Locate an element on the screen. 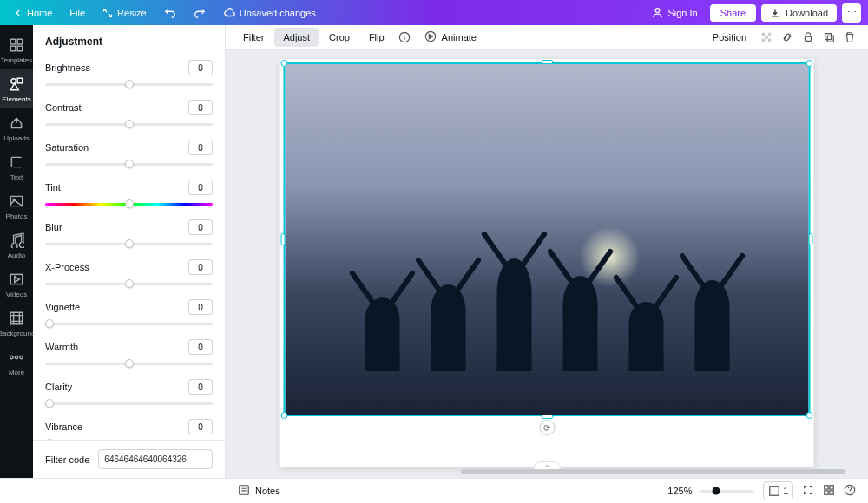 This screenshot has height=503, width=868. resize-handle-bl is located at coordinates (285, 415).